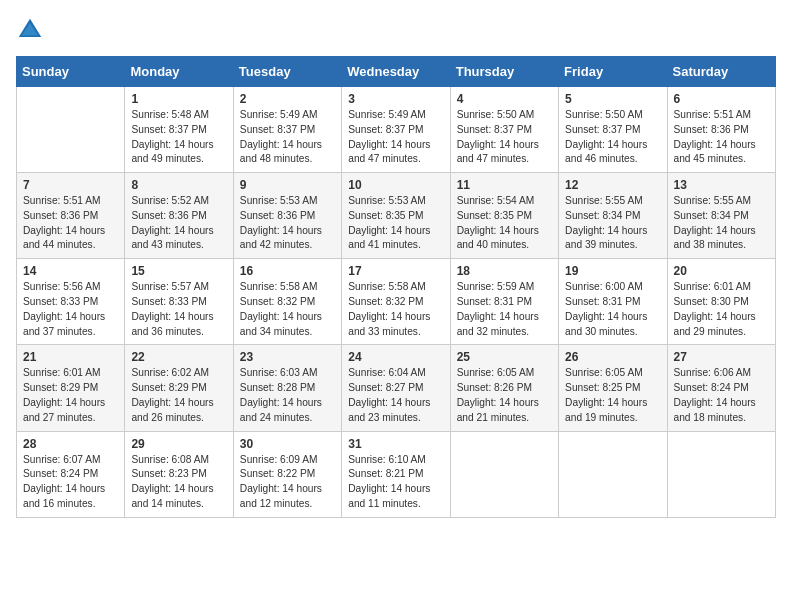 The image size is (792, 612). I want to click on calendar-week-1: 7Sunrise: 5:51 AM Sunset: 8:36 PM Daylig…, so click(396, 216).